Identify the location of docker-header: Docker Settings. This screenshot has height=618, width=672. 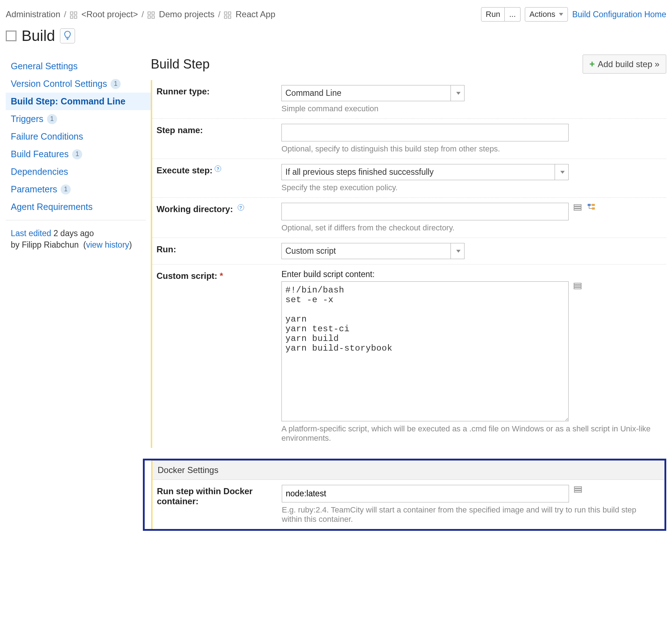
(409, 470).